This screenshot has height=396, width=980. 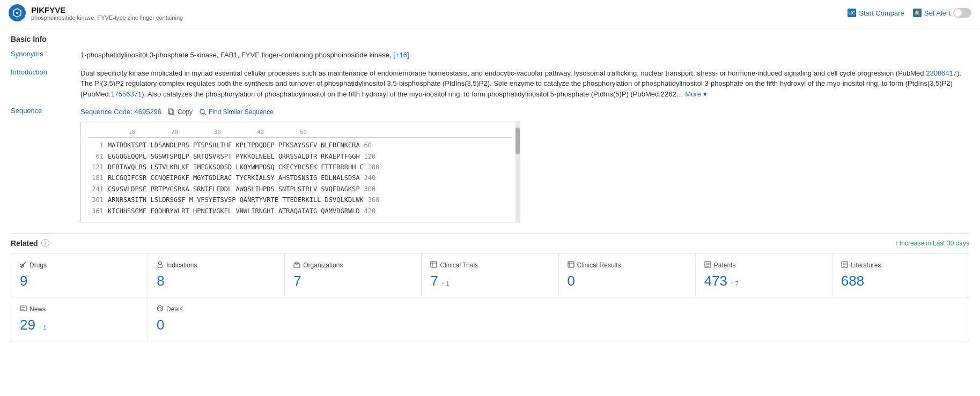 I want to click on sequence-ruler: 10 20 30 40 50, so click(x=300, y=133).